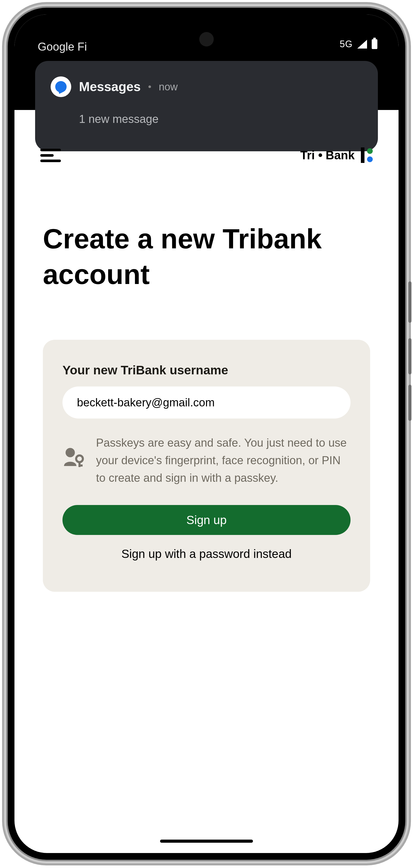 The width and height of the screenshot is (413, 868). Describe the element at coordinates (336, 155) in the screenshot. I see `brand-logo: Tri Bank` at that location.